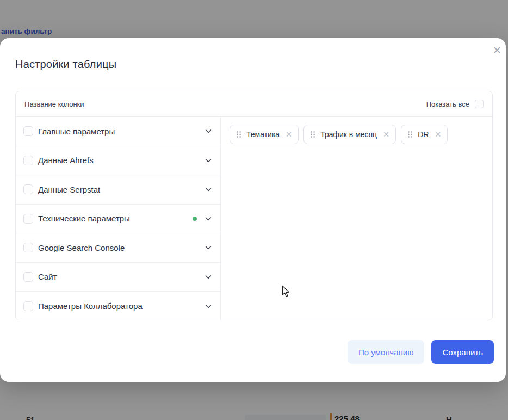  Describe the element at coordinates (48, 276) in the screenshot. I see `category-label: Сайт` at that location.